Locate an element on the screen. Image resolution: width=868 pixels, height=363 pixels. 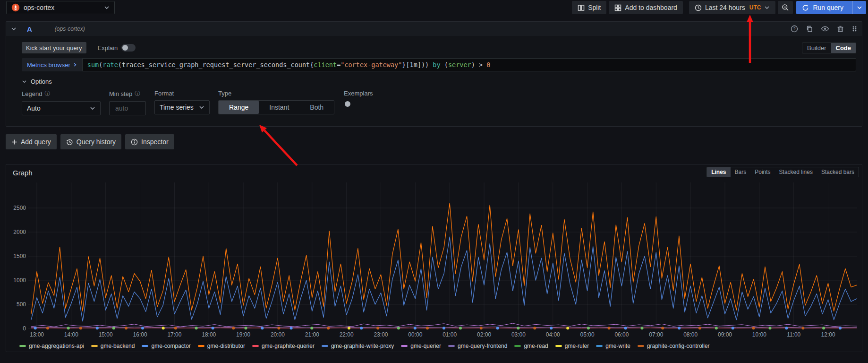
query-history-button: Query history is located at coordinates (91, 142).